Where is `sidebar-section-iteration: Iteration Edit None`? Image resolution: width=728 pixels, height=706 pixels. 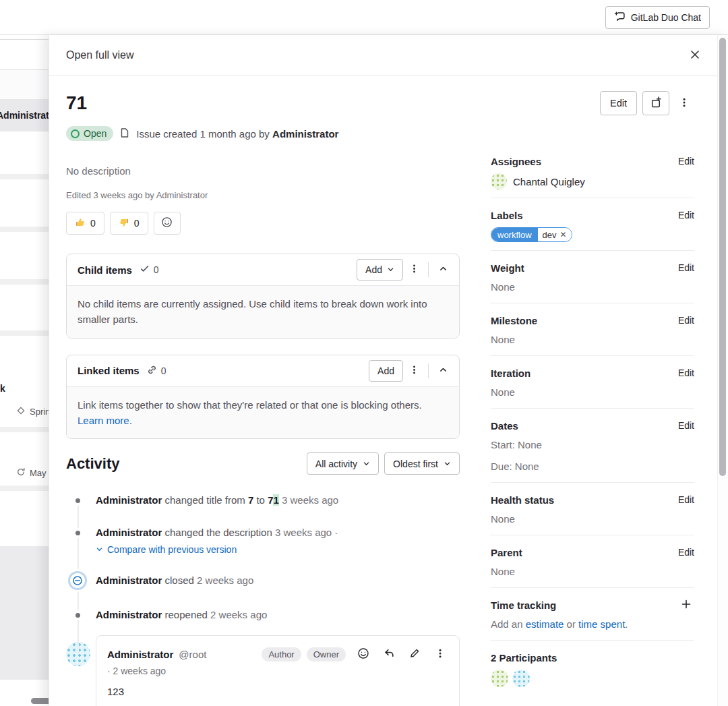
sidebar-section-iteration: Iteration Edit None is located at coordinates (593, 382).